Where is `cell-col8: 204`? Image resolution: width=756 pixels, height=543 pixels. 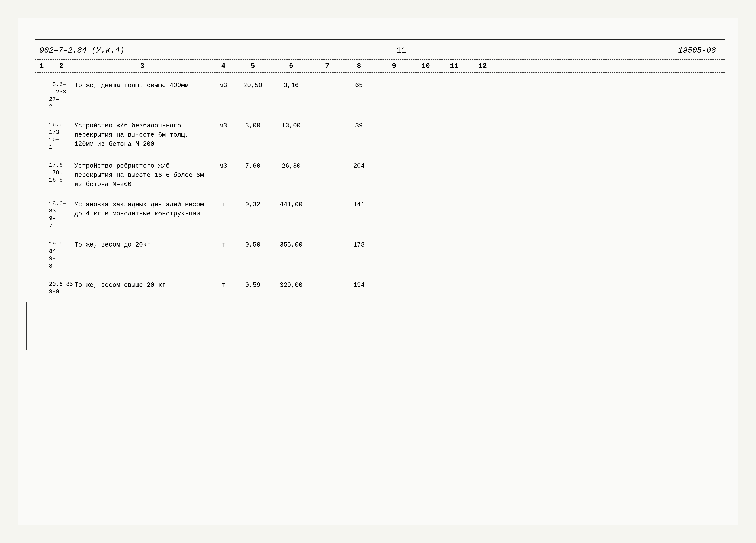
cell-col8: 204 is located at coordinates (359, 166).